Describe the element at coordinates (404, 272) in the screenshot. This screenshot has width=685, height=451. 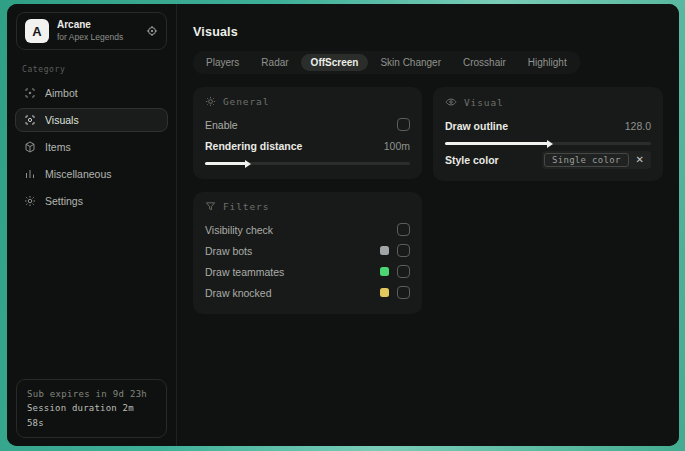
I see `draw-teammates-checkbox` at that location.